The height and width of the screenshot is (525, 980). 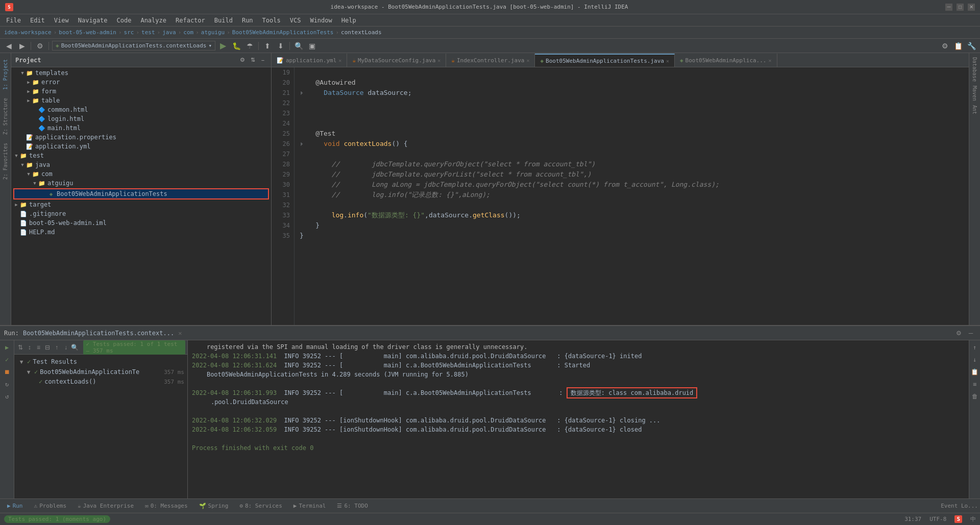 I want to click on window-controls: ─ □ ✕, so click(x=960, y=7).